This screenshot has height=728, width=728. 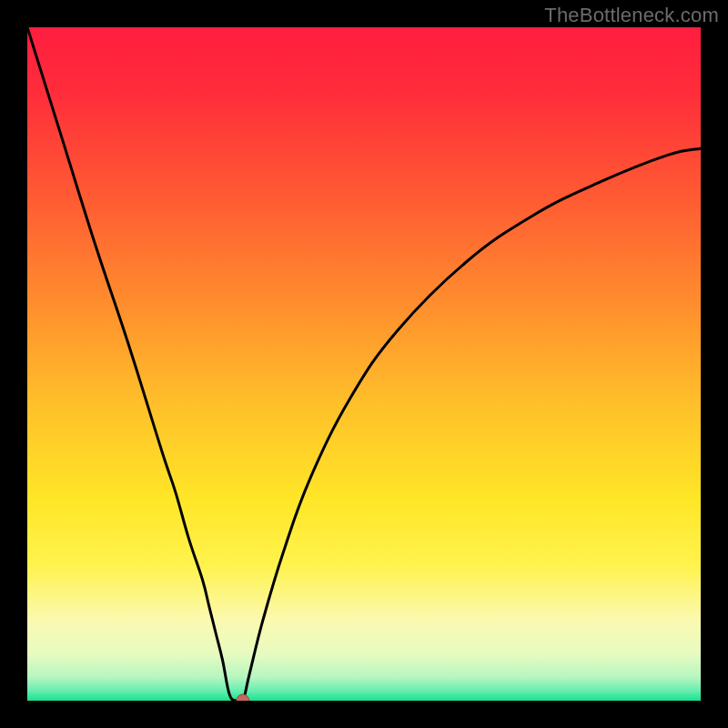 I want to click on watermark-text: TheBottleneck.com, so click(x=632, y=15).